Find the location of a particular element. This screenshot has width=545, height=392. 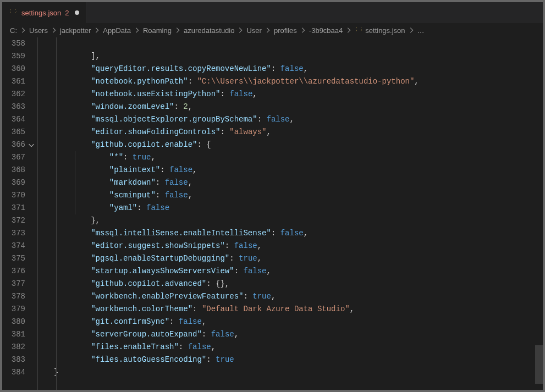

line-number: 370 is located at coordinates (14, 196).